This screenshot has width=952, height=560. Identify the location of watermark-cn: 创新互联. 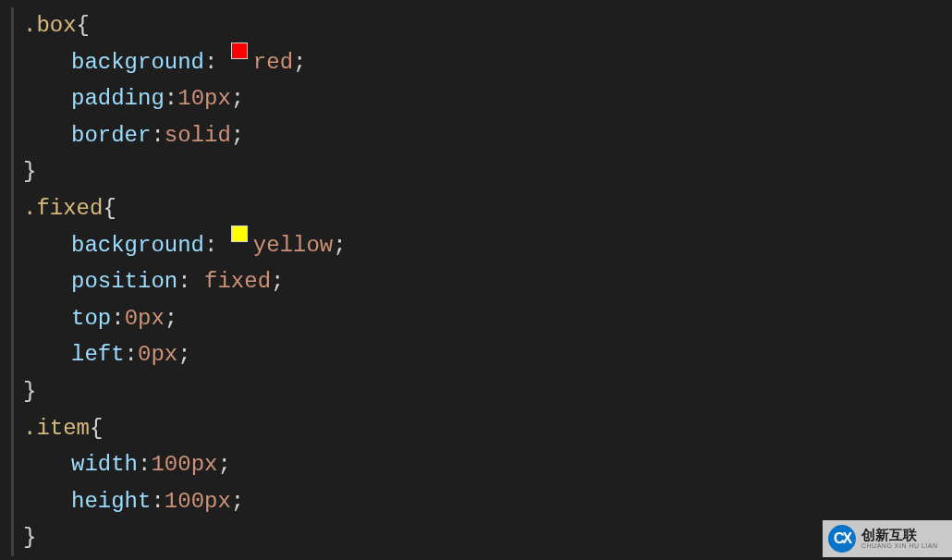
(900, 536).